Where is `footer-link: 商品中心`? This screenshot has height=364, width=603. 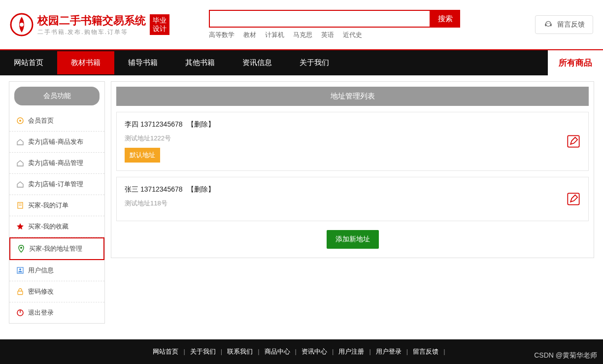
footer-link: 商品中心 is located at coordinates (277, 352).